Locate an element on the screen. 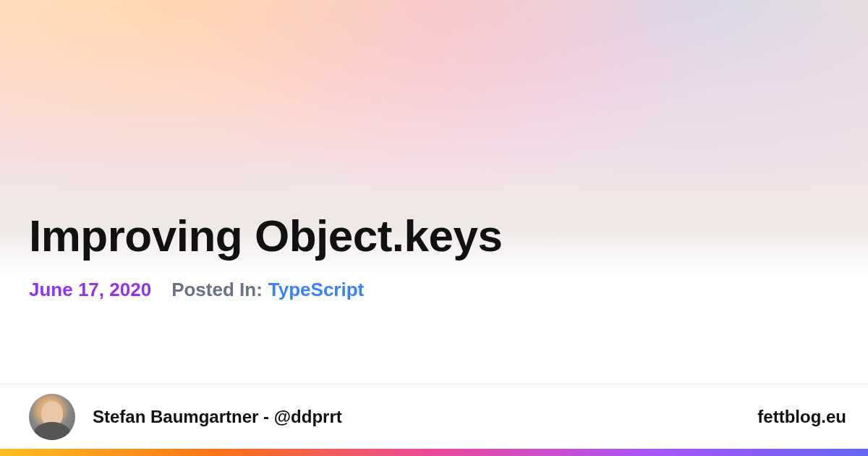  avatar is located at coordinates (52, 417).